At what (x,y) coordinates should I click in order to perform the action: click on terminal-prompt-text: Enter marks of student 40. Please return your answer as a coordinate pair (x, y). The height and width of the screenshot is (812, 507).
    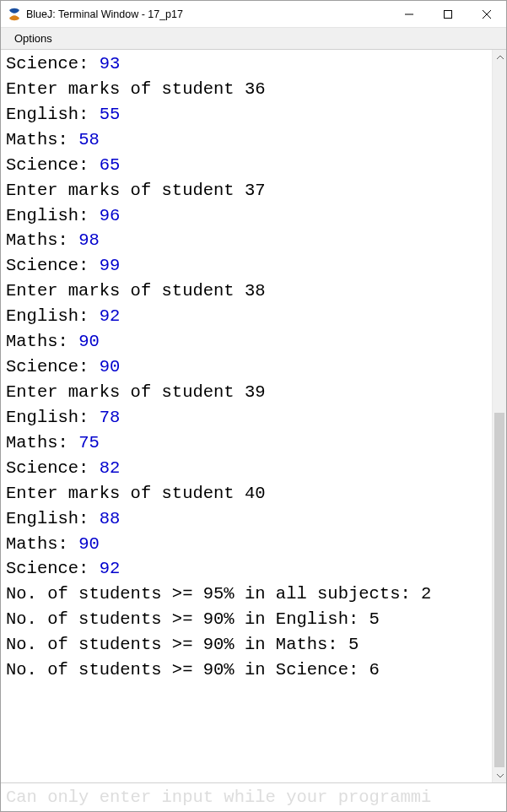
    Looking at the image, I should click on (136, 493).